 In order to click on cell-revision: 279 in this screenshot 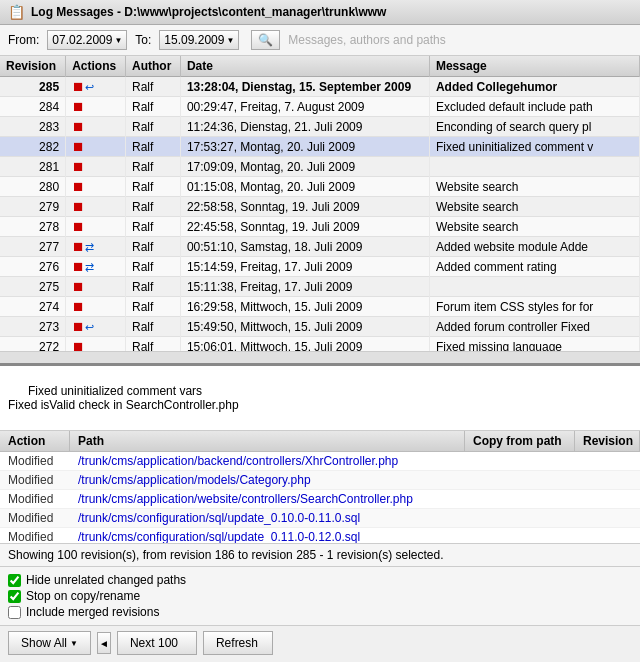, I will do `click(33, 207)`.